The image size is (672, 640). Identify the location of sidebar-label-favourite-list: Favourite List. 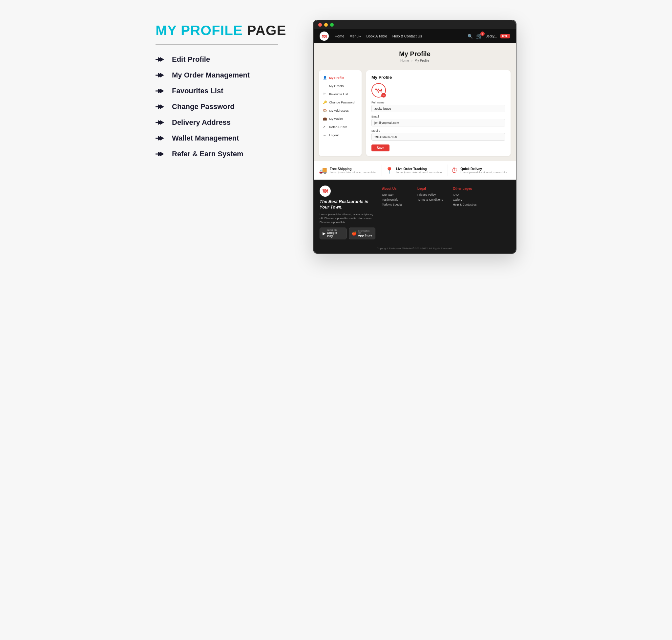
(338, 94).